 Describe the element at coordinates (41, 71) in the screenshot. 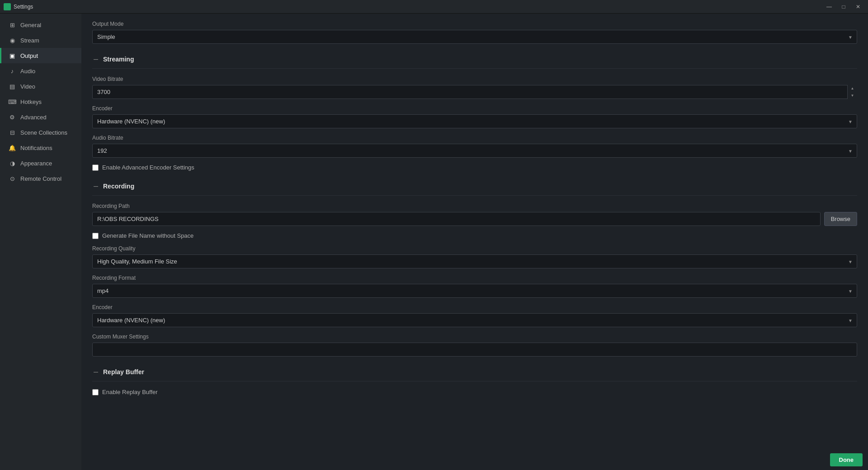

I see `sidebar-item-audio: ♪ Audio` at that location.